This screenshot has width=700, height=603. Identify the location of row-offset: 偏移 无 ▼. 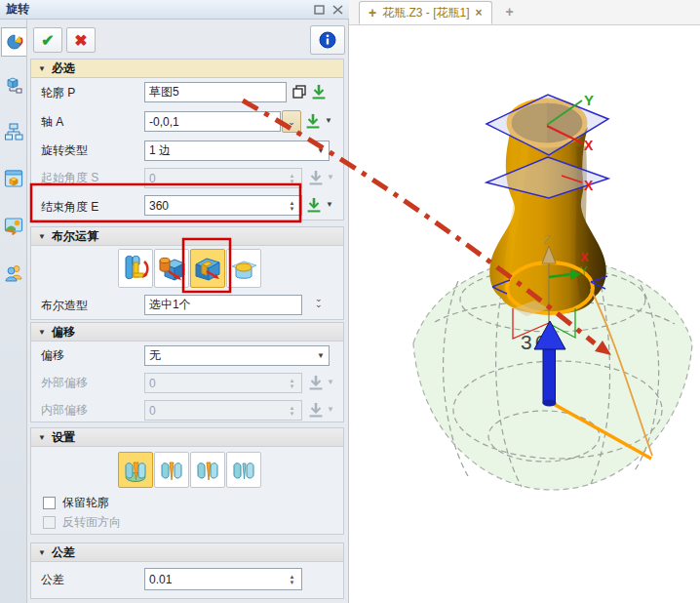
(187, 355).